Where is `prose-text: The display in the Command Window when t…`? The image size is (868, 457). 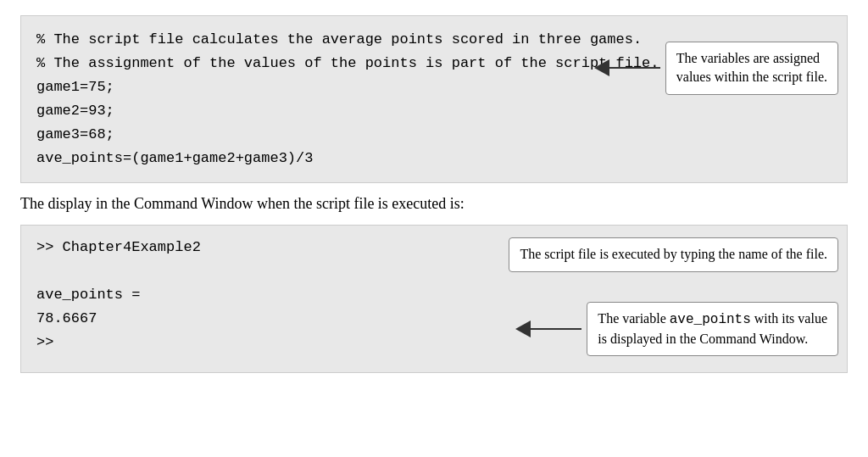 prose-text: The display in the Command Window when t… is located at coordinates (434, 203).